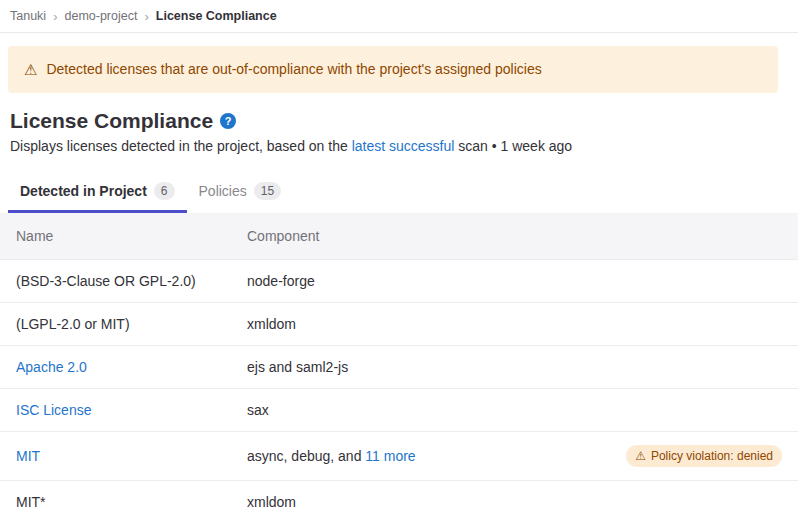 Image resolution: width=798 pixels, height=528 pixels. What do you see at coordinates (704, 456) in the screenshot?
I see `policy-violation-badge: ⚠Policy violation: denied` at bounding box center [704, 456].